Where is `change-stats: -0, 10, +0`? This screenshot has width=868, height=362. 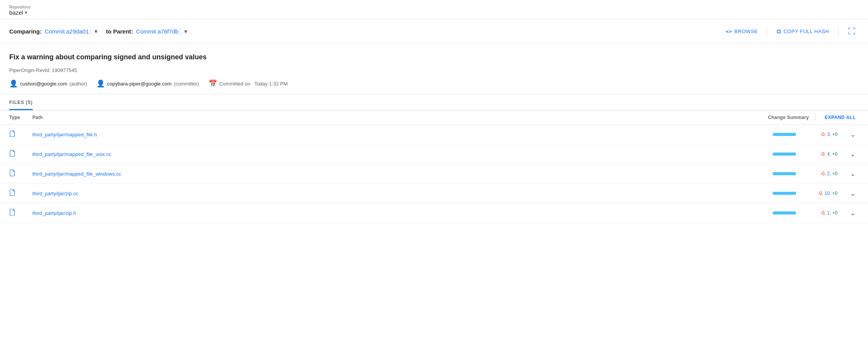
change-stats: -0, 10, +0 is located at coordinates (818, 193).